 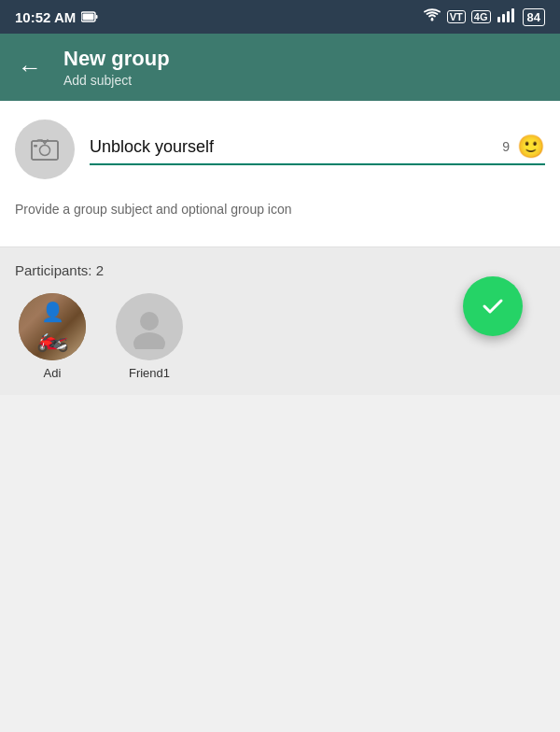 What do you see at coordinates (280, 217) in the screenshot?
I see `hint-text: Provide a group subject and optional gro…` at bounding box center [280, 217].